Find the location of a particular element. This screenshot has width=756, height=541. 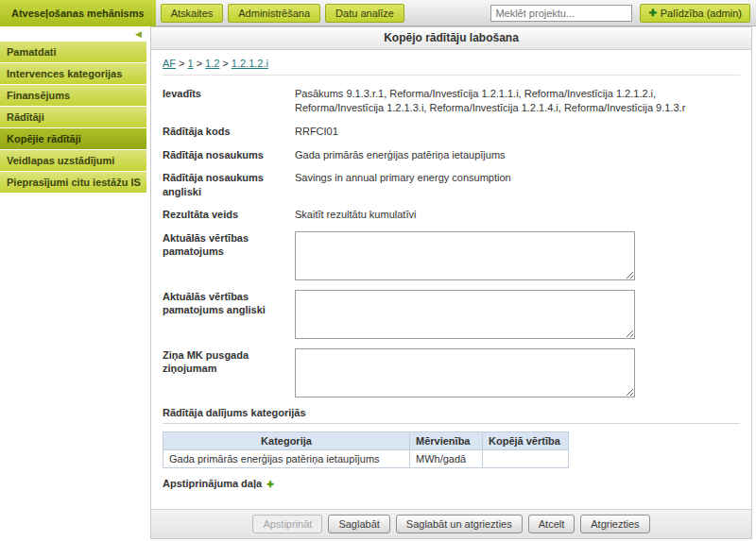

field-value: Savings in annual primary energy consump… is located at coordinates (403, 185).